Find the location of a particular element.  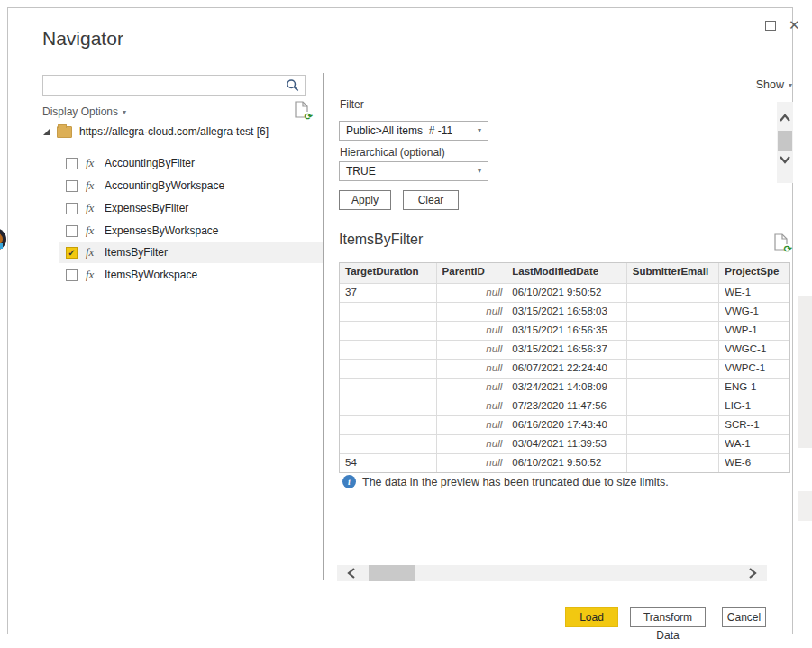

column-header: ParentID is located at coordinates (472, 273).